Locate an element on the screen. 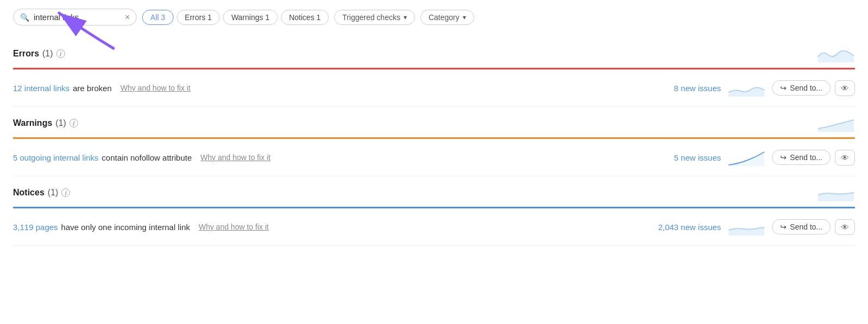 The width and height of the screenshot is (868, 324). error-new-issues: 8 new issues is located at coordinates (688, 88).